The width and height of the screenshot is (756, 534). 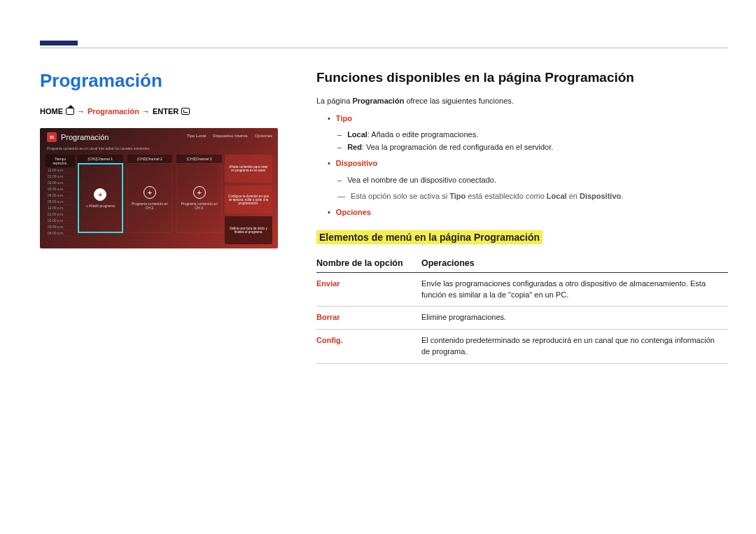 What do you see at coordinates (522, 290) in the screenshot?
I see `table-row: Enviar Envíe las programaciones configur…` at bounding box center [522, 290].